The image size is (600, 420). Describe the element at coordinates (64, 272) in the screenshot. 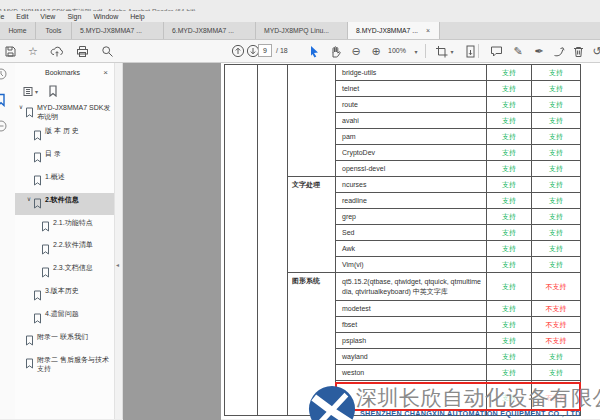

I see `bookmark-item: 2.3.文档信息` at that location.